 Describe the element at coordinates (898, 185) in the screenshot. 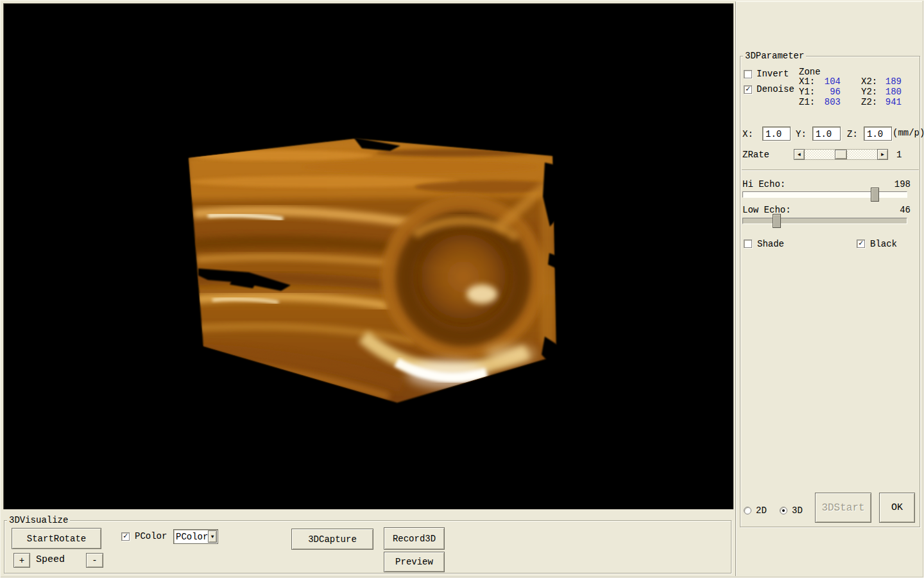

I see `hi-echo-value: 198` at that location.